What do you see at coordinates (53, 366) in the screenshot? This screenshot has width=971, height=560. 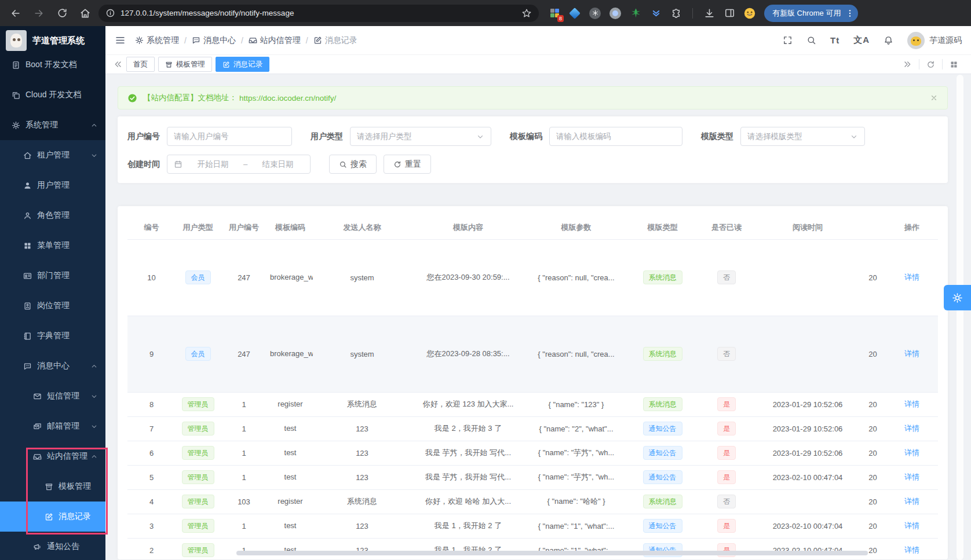 I see `sidebar-item-message-center: 消息中心` at bounding box center [53, 366].